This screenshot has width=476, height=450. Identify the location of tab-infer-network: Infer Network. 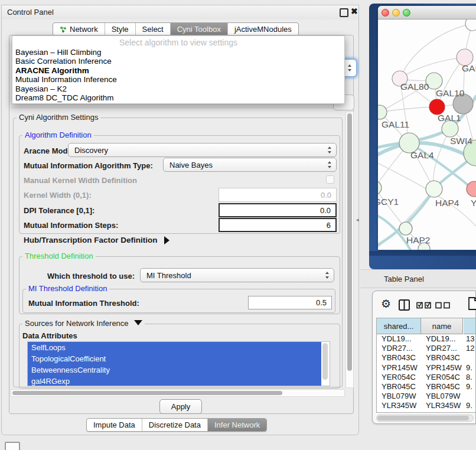
(237, 425).